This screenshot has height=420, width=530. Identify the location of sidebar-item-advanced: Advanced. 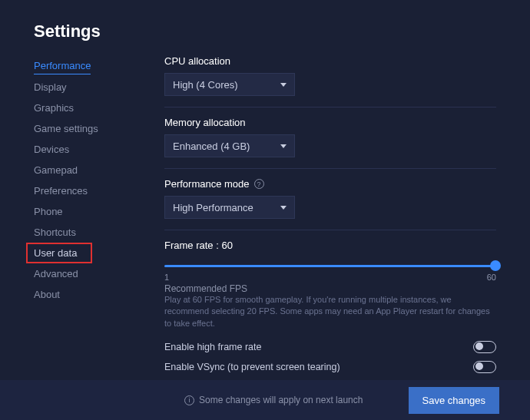
(88, 273).